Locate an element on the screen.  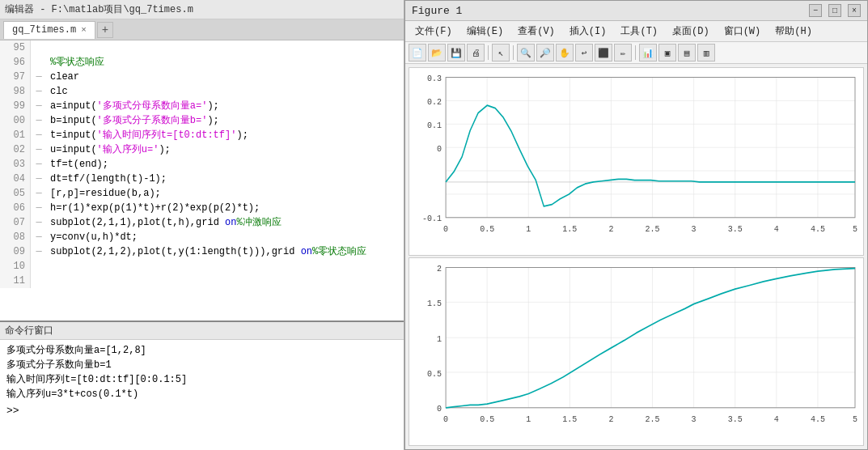
close-button: × is located at coordinates (854, 11).